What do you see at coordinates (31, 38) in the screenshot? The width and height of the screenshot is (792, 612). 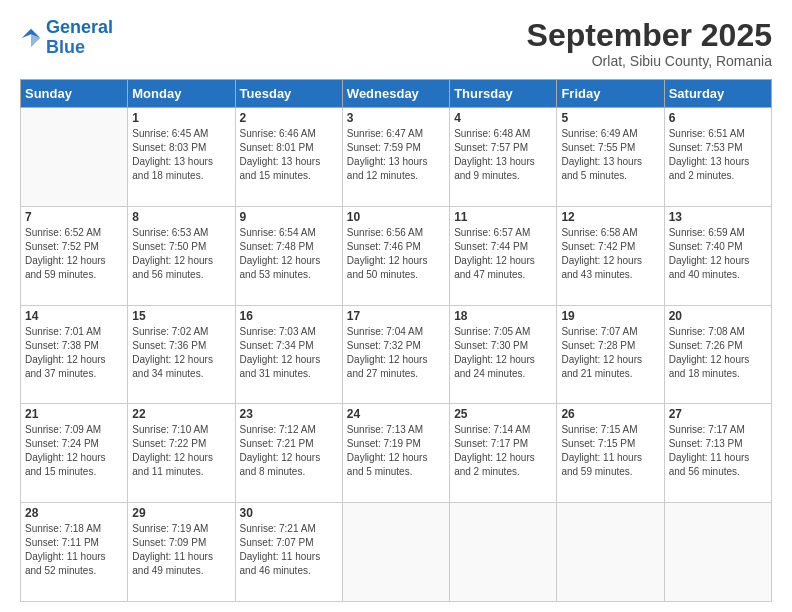 I see `logo-icon` at bounding box center [31, 38].